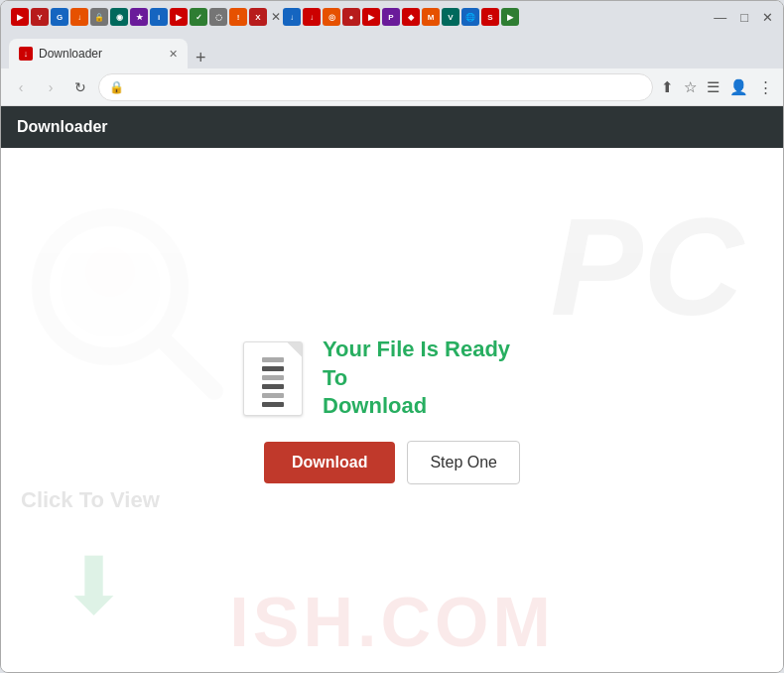 The image size is (784, 673). Describe the element at coordinates (51, 87) in the screenshot. I see `forward-button: ›` at that location.